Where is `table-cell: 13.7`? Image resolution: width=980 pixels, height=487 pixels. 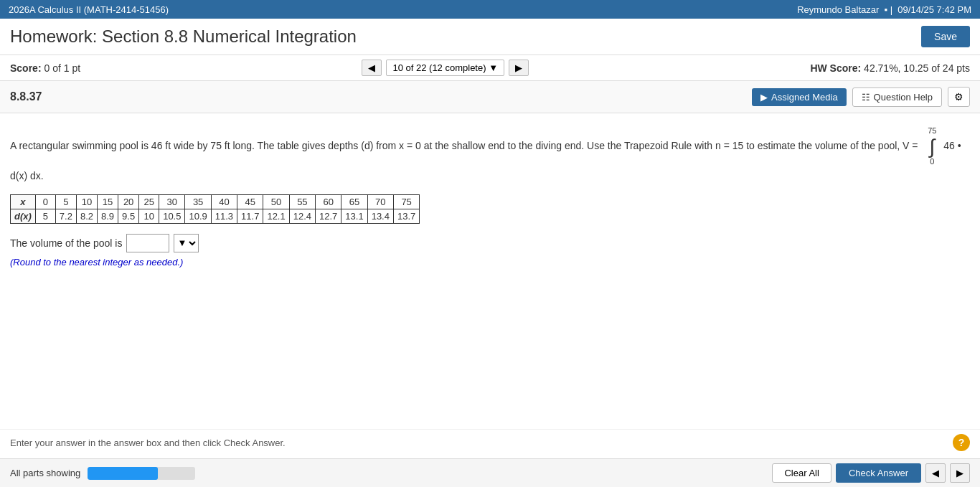 table-cell: 13.7 is located at coordinates (406, 216).